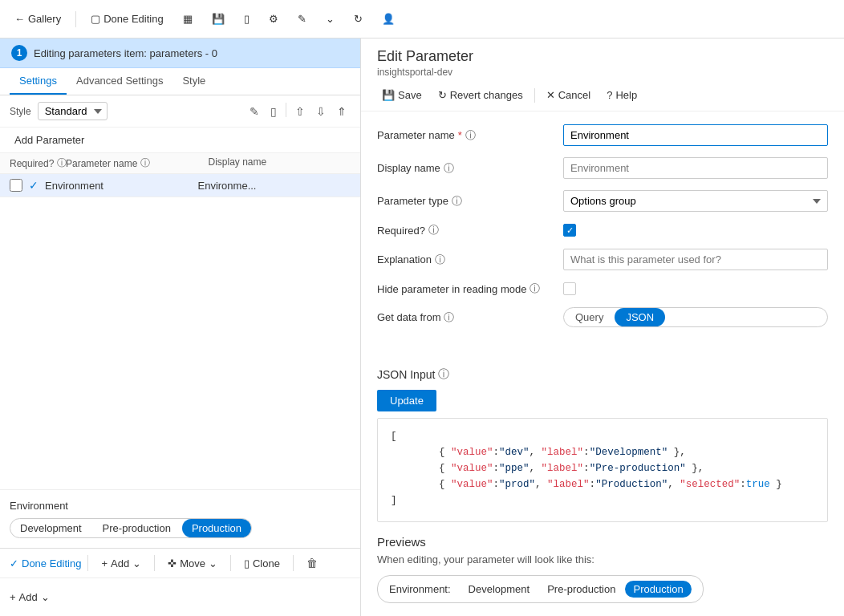 The height and width of the screenshot is (616, 844). Describe the element at coordinates (38, 19) in the screenshot. I see `gallery-button: ← Gallery` at that location.